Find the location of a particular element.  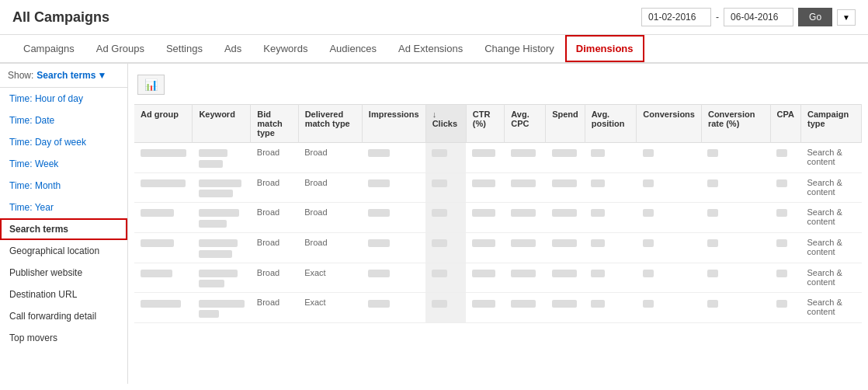

cell-conversion-rate is located at coordinates (736, 308).